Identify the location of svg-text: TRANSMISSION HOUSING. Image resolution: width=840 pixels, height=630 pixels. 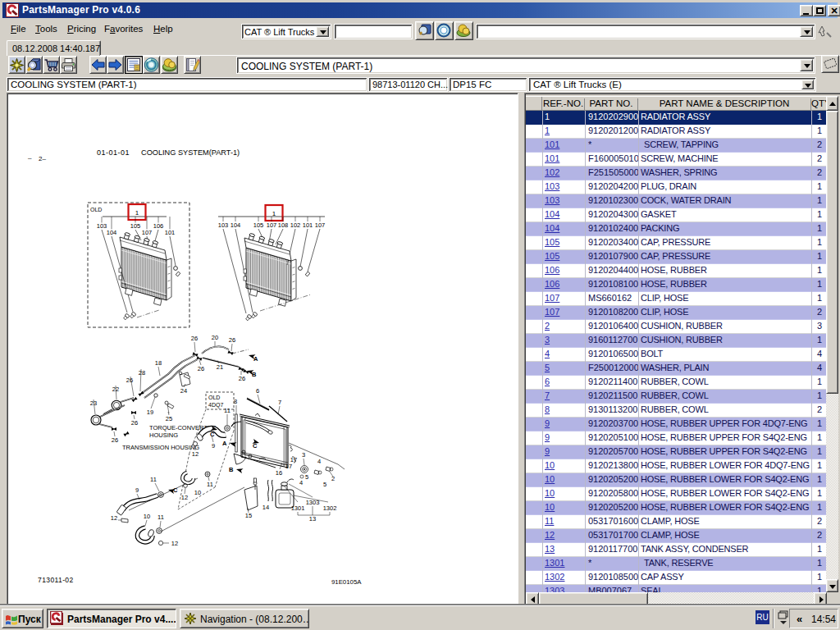
(161, 448).